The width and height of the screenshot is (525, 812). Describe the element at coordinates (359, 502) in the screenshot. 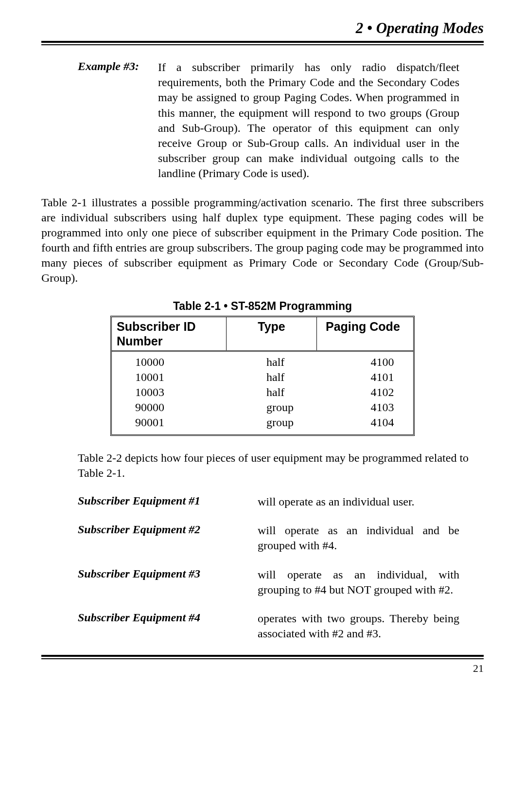

I see `equipment-text: will operate as an individual user.` at that location.